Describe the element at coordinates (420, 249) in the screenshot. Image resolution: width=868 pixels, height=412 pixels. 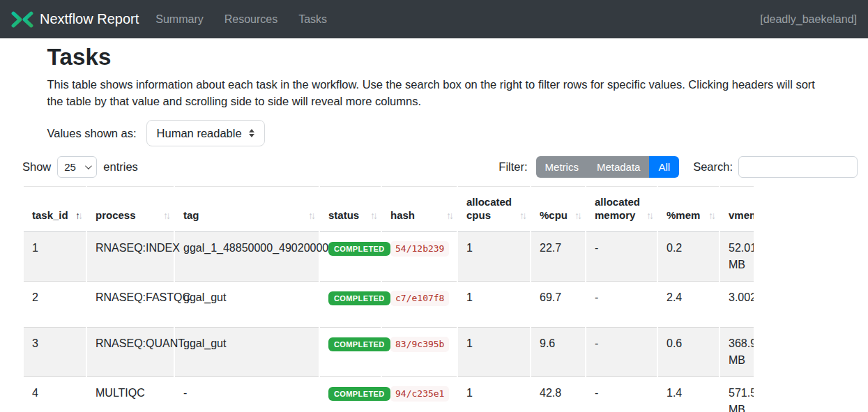
I see `hash-code: 54/12b239` at that location.